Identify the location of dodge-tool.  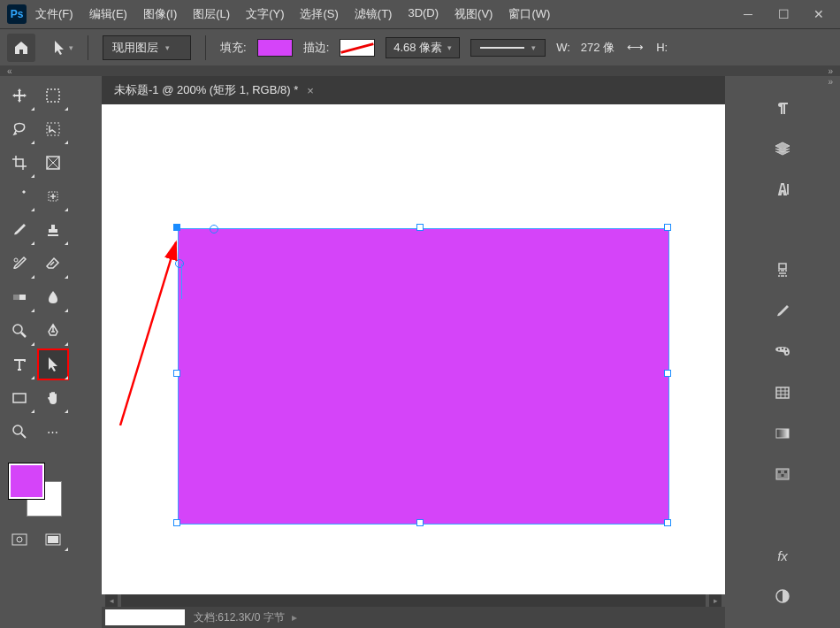
(19, 331).